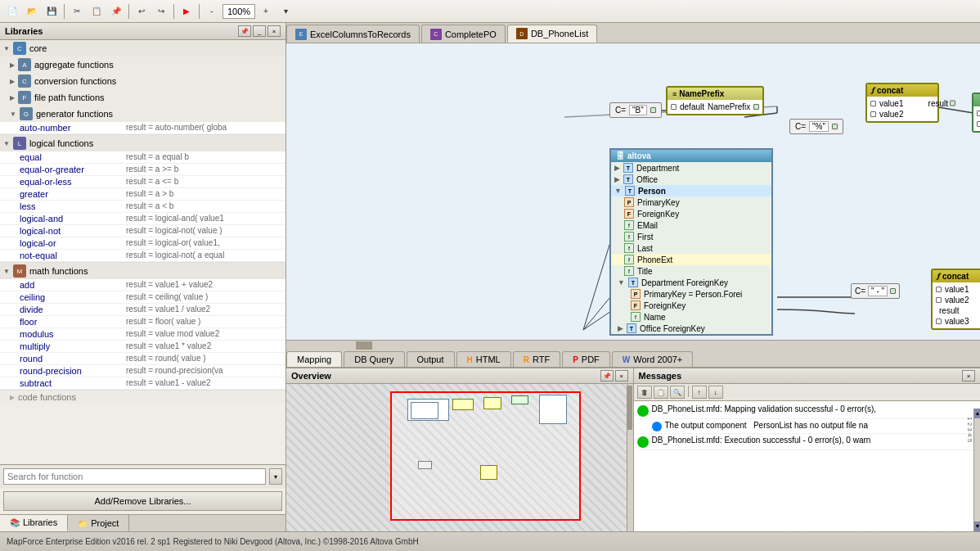  What do you see at coordinates (32, 11) in the screenshot?
I see `open-button: 📂` at bounding box center [32, 11].